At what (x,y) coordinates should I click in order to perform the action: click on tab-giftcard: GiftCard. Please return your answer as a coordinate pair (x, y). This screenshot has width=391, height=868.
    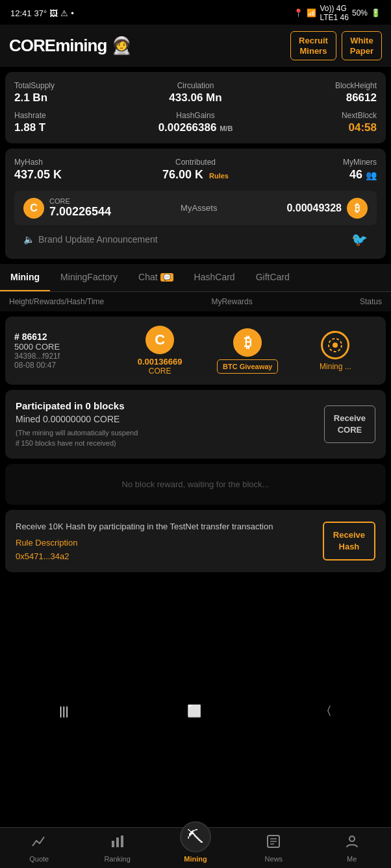
    Looking at the image, I should click on (273, 278).